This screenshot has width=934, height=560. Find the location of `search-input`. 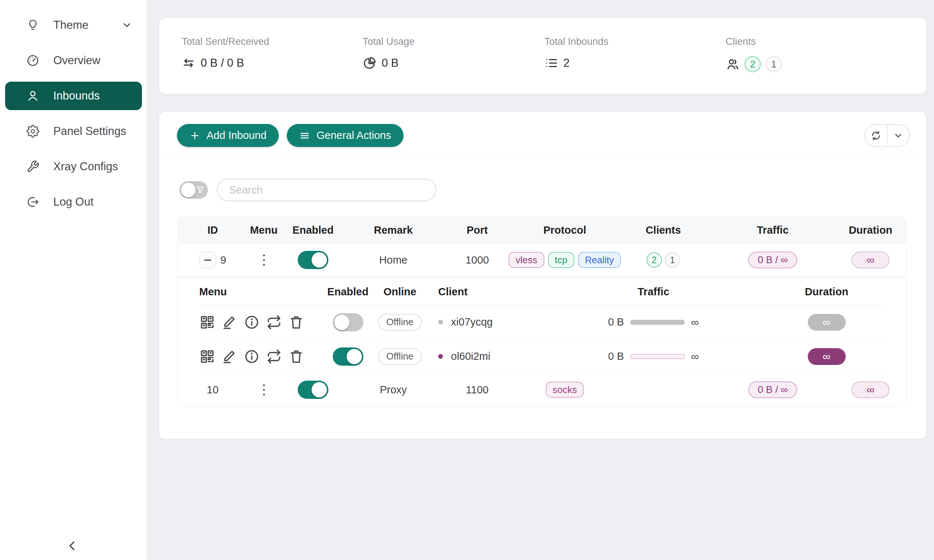

search-input is located at coordinates (327, 190).